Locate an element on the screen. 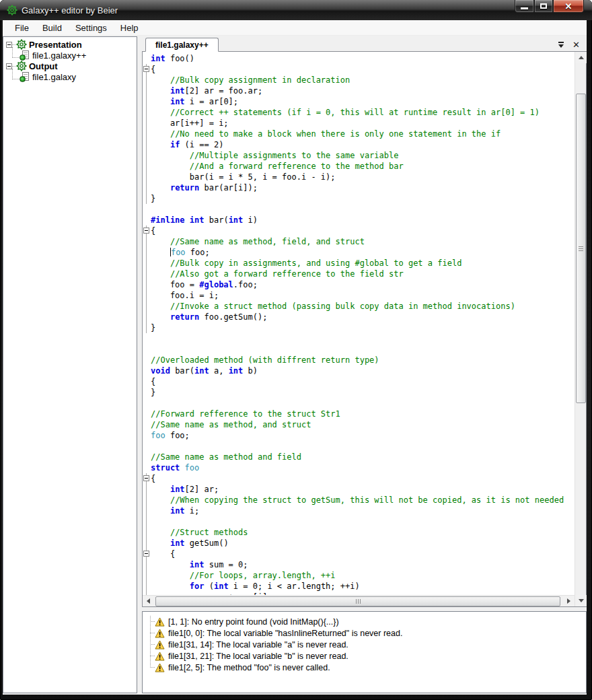 The width and height of the screenshot is (592, 700). warnings-panel: [1, 1]: No entry point found (void InitM… is located at coordinates (365, 652).